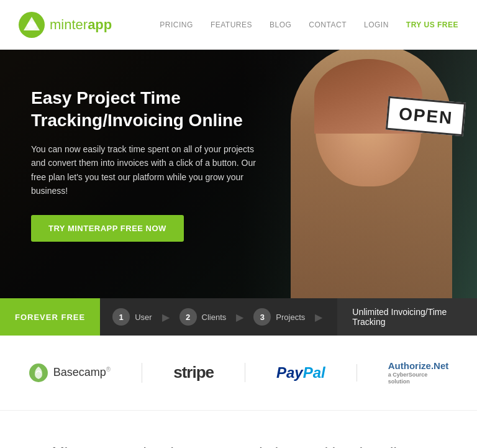 The height and width of the screenshot is (448, 477). I want to click on step-1: 1 User, so click(132, 317).